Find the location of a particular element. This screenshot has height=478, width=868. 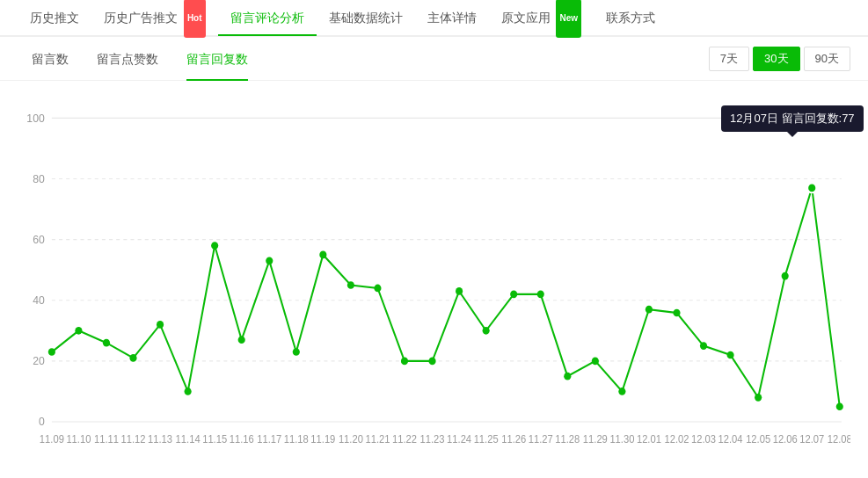

svg-text: 11.20 is located at coordinates (351, 438).